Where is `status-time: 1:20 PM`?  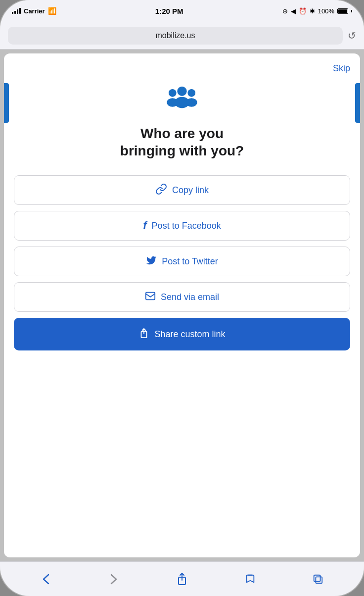
status-time: 1:20 PM is located at coordinates (169, 11).